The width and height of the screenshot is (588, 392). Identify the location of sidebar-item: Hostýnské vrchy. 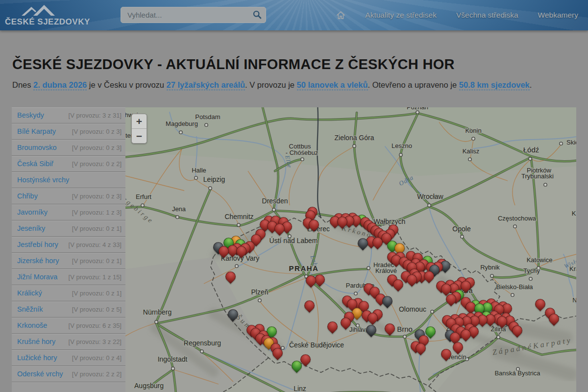
(69, 180).